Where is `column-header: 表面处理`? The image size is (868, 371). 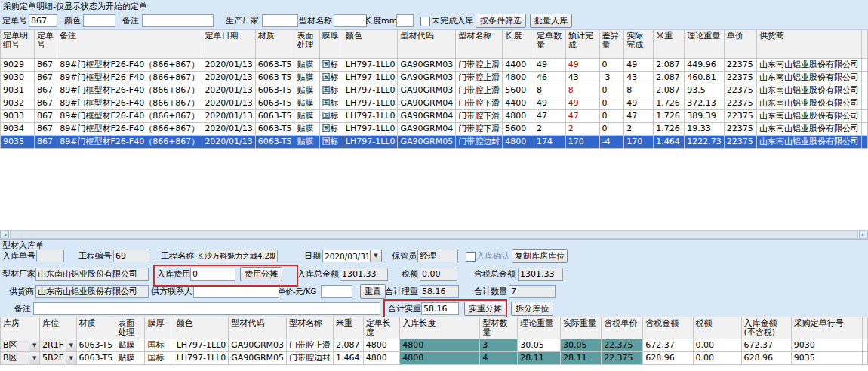
column-header: 表面处理 is located at coordinates (306, 44).